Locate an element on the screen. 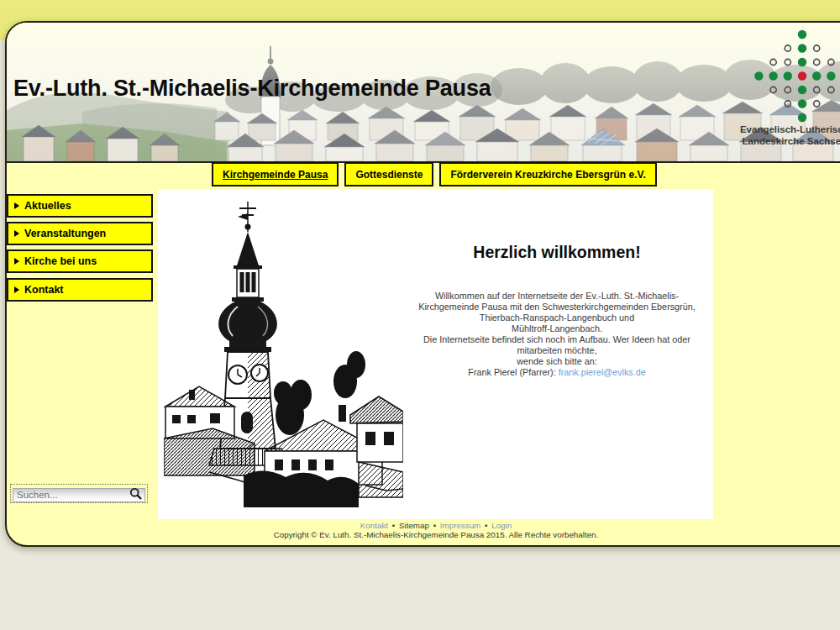 This screenshot has height=630, width=840. tab-label: Kirchgemeinde Pausa is located at coordinates (276, 175).